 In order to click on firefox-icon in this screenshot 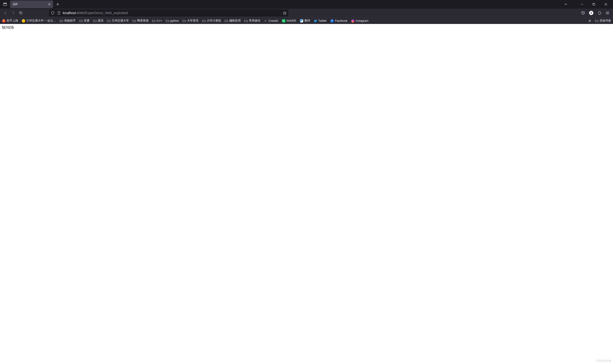, I will do `click(4, 21)`.